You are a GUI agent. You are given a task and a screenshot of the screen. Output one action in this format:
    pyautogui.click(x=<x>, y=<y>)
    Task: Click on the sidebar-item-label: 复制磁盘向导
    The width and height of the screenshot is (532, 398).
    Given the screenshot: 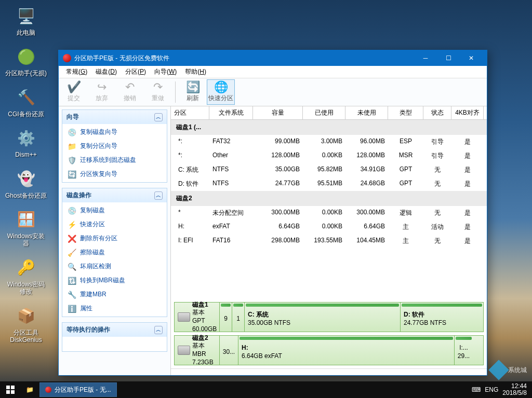 What is the action you would take?
    pyautogui.click(x=99, y=132)
    